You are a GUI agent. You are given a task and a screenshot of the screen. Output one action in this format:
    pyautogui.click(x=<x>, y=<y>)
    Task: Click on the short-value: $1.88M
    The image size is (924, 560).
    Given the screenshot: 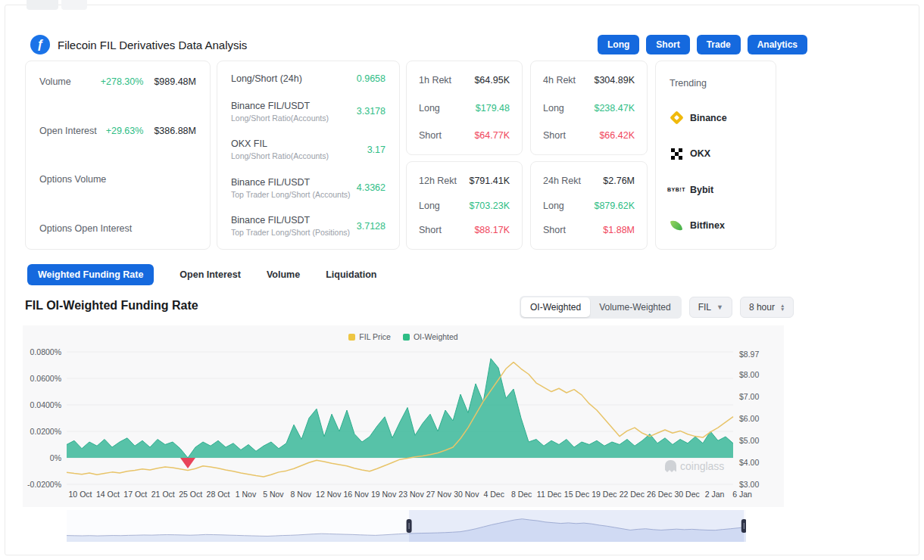 What is the action you would take?
    pyautogui.click(x=619, y=230)
    